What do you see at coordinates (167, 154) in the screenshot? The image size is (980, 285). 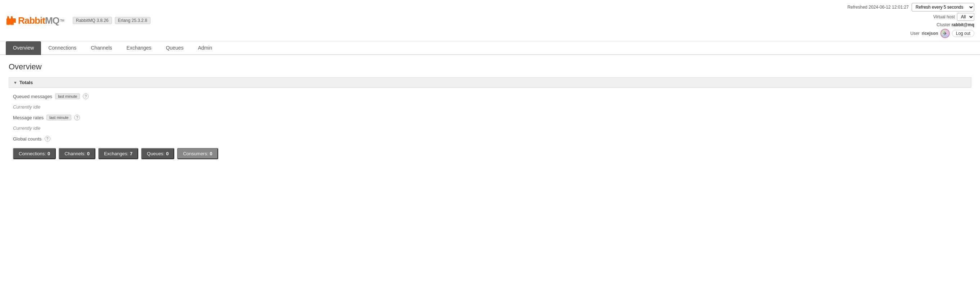 I see `queues-count-value: 0` at bounding box center [167, 154].